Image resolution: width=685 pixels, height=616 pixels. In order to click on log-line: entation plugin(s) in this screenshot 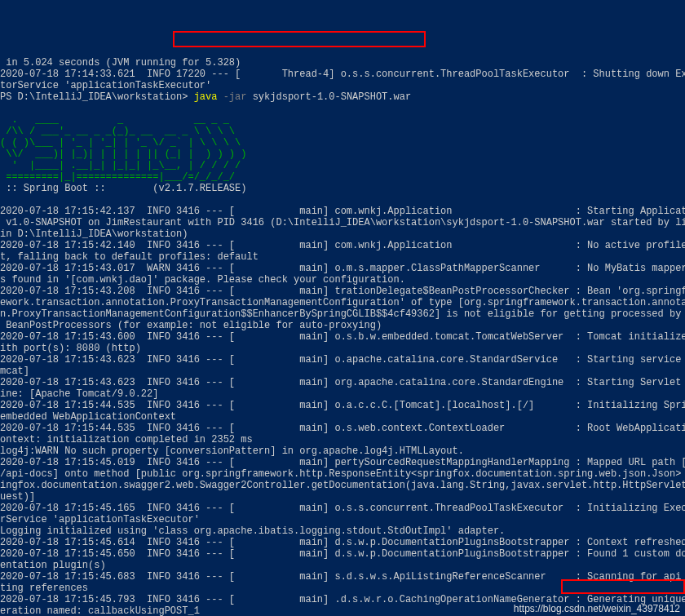, I will do `click(53, 565)`.